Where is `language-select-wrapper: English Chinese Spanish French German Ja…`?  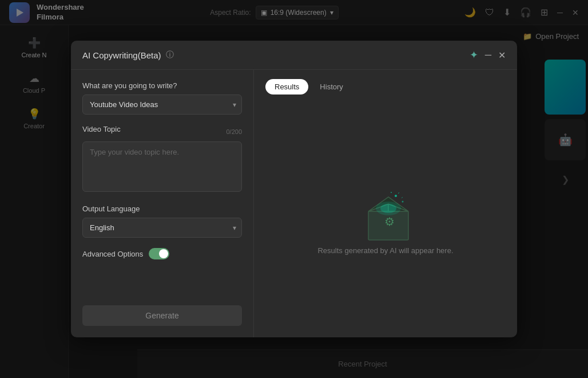 language-select-wrapper: English Chinese Spanish French German Ja… is located at coordinates (162, 228).